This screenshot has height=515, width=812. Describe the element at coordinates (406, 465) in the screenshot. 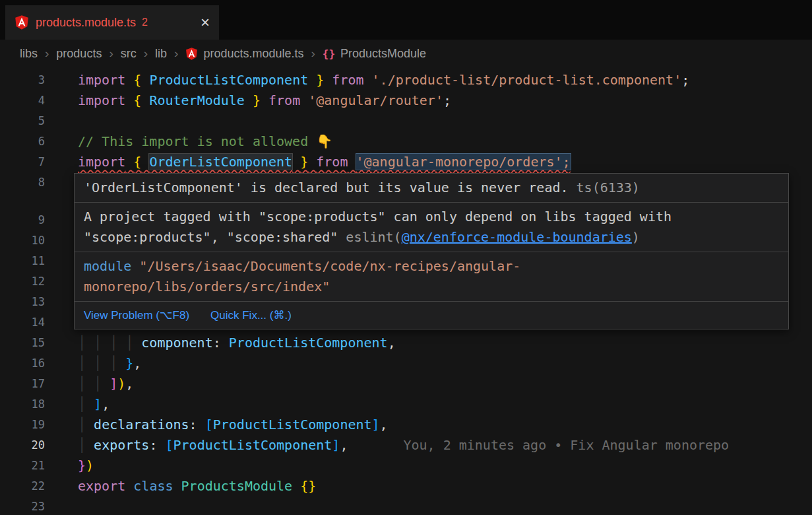

I see `code-line-21: 21})` at that location.